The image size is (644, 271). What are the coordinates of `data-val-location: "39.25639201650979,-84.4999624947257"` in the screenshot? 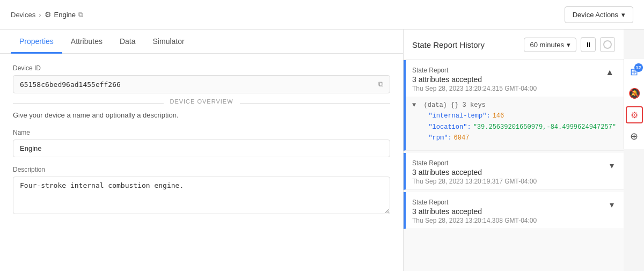 It's located at (545, 127).